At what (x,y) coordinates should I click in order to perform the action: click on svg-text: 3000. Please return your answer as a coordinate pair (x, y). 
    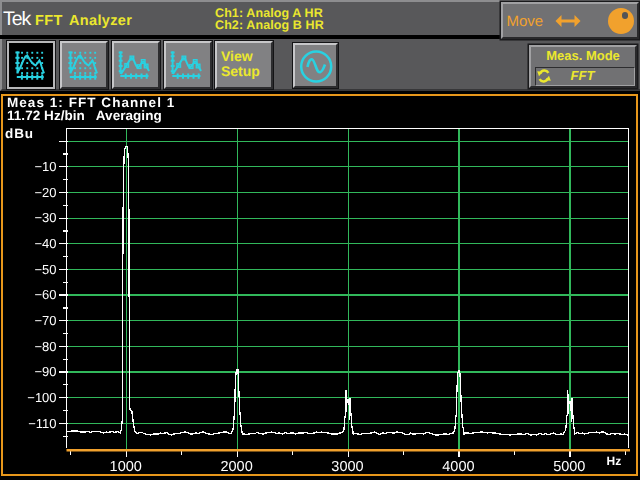
    Looking at the image, I should click on (347, 467).